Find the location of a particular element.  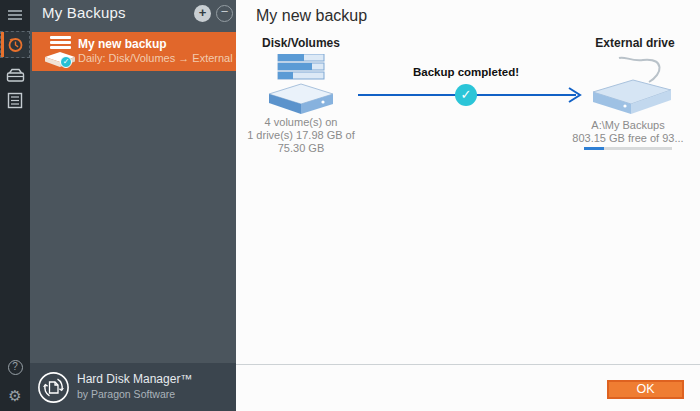

source-caption: 4 volume(s) on 1 drive(s) 17.98 GB of 75… is located at coordinates (301, 136).